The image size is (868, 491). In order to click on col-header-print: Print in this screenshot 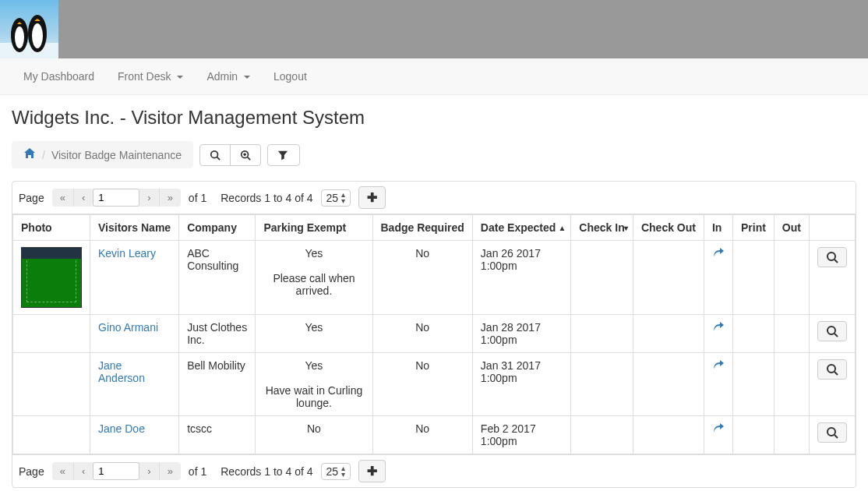, I will do `click(753, 228)`.